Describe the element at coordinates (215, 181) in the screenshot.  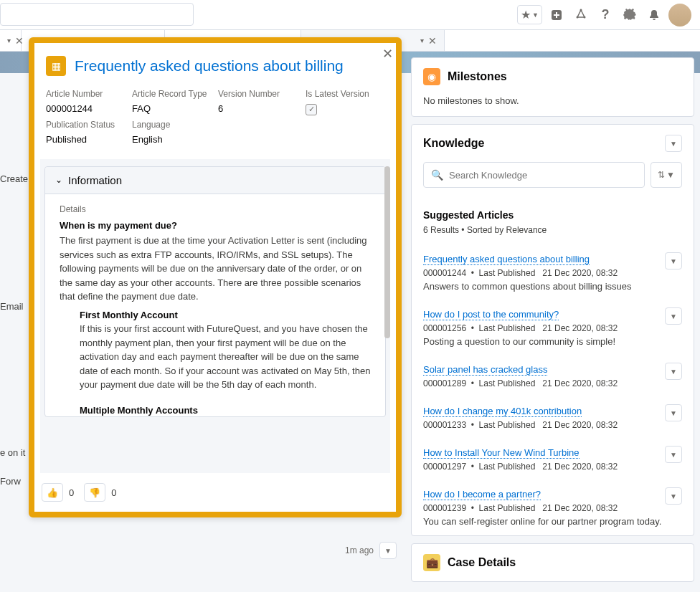
I see `information-section-header: ⌄ Information` at that location.